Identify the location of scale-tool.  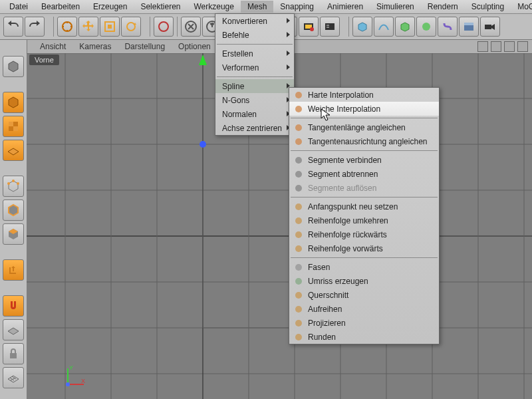
(110, 27).